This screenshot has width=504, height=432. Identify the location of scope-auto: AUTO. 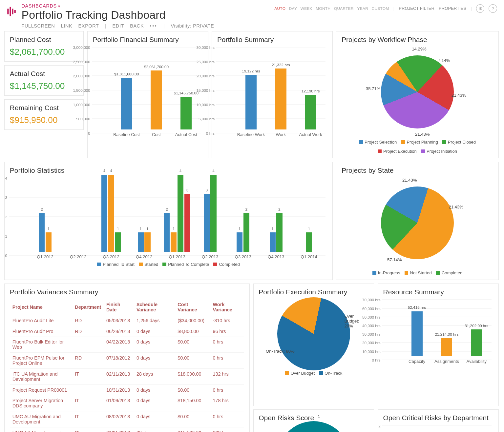
(280, 9).